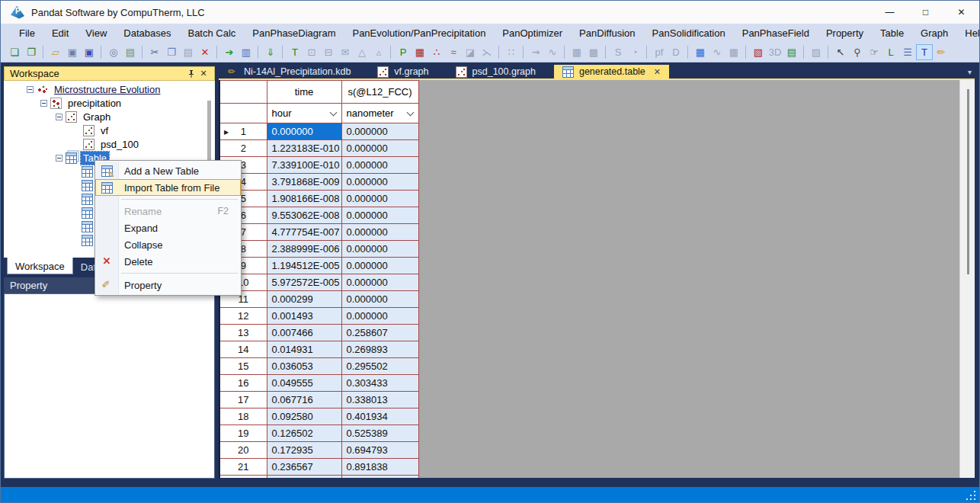 The height and width of the screenshot is (503, 980). What do you see at coordinates (734, 52) in the screenshot?
I see `grid-tool-icon: ▦` at bounding box center [734, 52].